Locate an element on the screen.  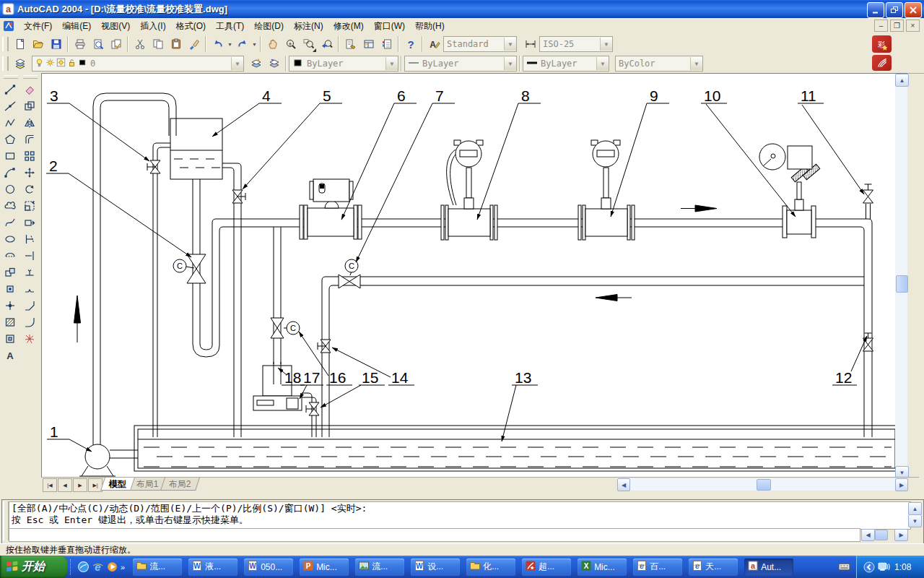
show-desktop-icon is located at coordinates (83, 567).